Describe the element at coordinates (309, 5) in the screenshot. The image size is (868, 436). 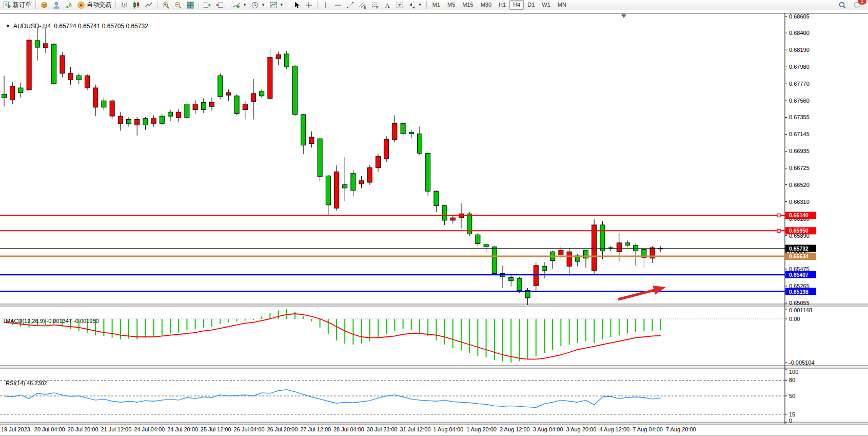
I see `crosshair-button` at that location.